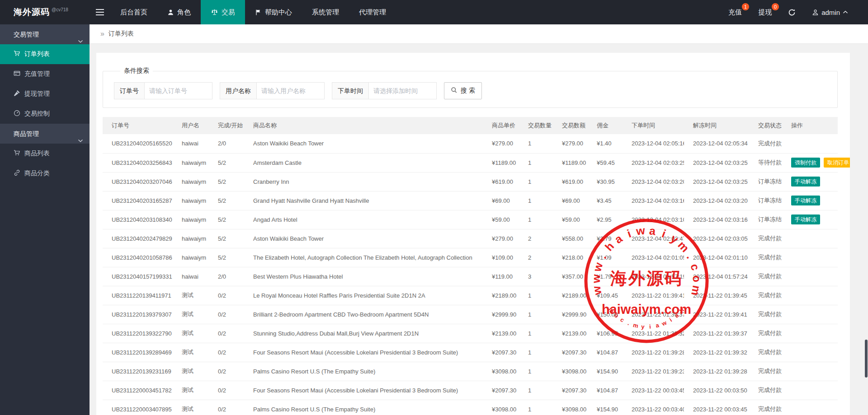  Describe the element at coordinates (717, 352) in the screenshot. I see `cell-unfreeze_time: 2023-11-22 01:39:32` at that location.